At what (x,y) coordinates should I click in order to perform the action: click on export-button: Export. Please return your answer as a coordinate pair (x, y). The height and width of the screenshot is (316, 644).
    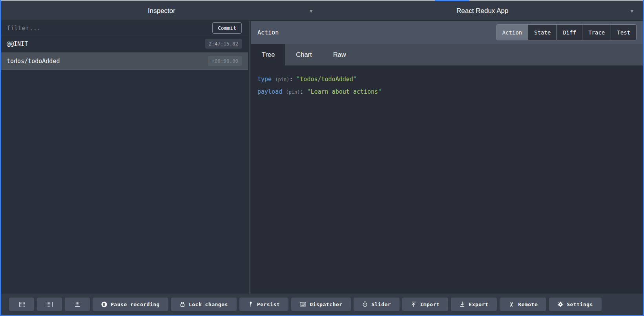
    Looking at the image, I should click on (474, 304).